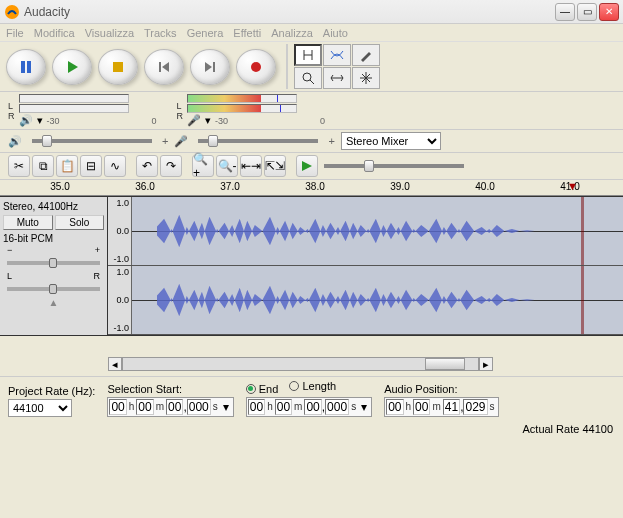 Image resolution: width=623 pixels, height=518 pixels. Describe the element at coordinates (26, 67) in the screenshot. I see `pause-button` at that location.